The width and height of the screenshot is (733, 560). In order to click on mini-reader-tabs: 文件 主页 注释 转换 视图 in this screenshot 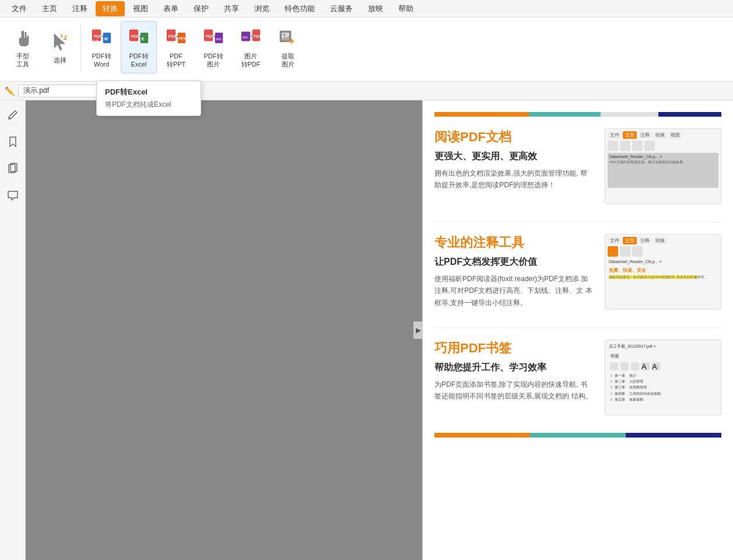, I will do `click(663, 135)`.